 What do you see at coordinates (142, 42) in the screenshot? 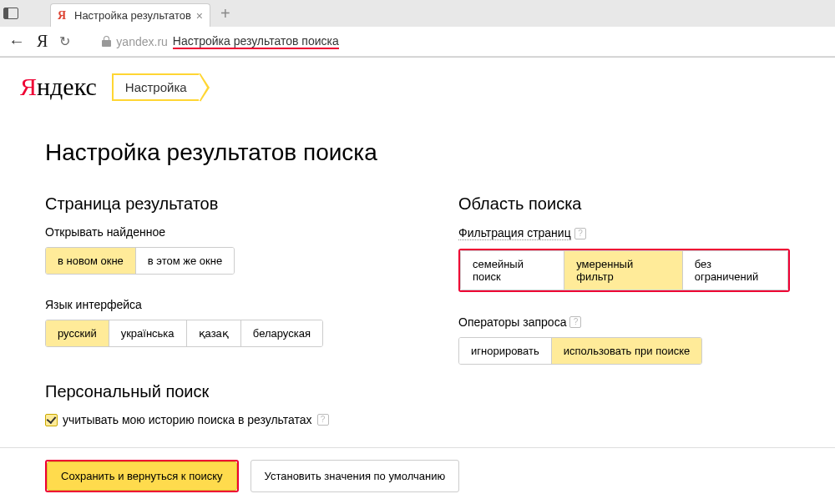
I see `url-host: yandex.ru` at bounding box center [142, 42].